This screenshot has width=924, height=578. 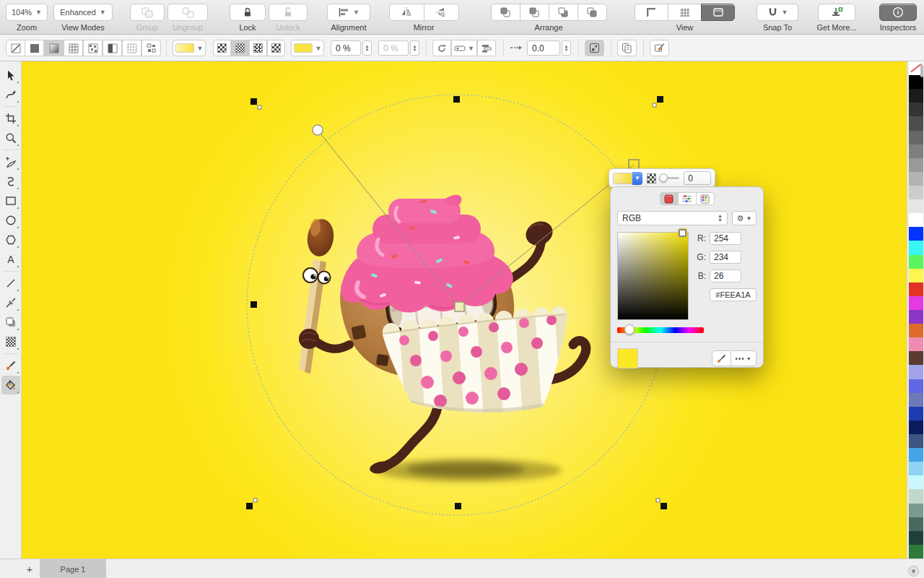 What do you see at coordinates (660, 48) in the screenshot?
I see `style-picker-button` at bounding box center [660, 48].